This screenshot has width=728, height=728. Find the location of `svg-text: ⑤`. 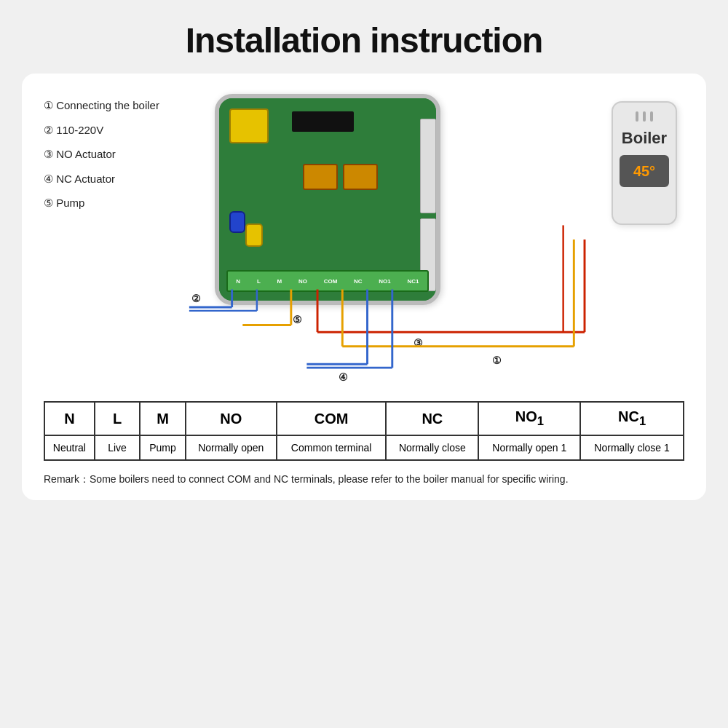

svg-text: ⑤ is located at coordinates (297, 320).